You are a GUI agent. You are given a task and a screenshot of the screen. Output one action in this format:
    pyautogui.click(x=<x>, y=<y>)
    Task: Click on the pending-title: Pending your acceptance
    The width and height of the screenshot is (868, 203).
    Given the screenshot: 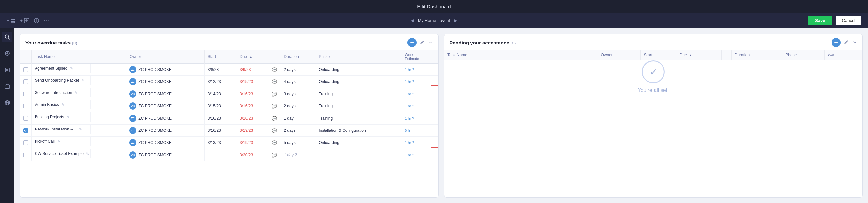 What is the action you would take?
    pyautogui.click(x=479, y=43)
    